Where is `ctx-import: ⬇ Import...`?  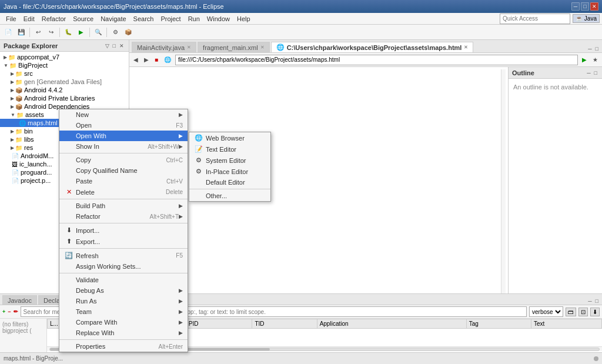
ctx-import: ⬇ Import... is located at coordinates (123, 231).